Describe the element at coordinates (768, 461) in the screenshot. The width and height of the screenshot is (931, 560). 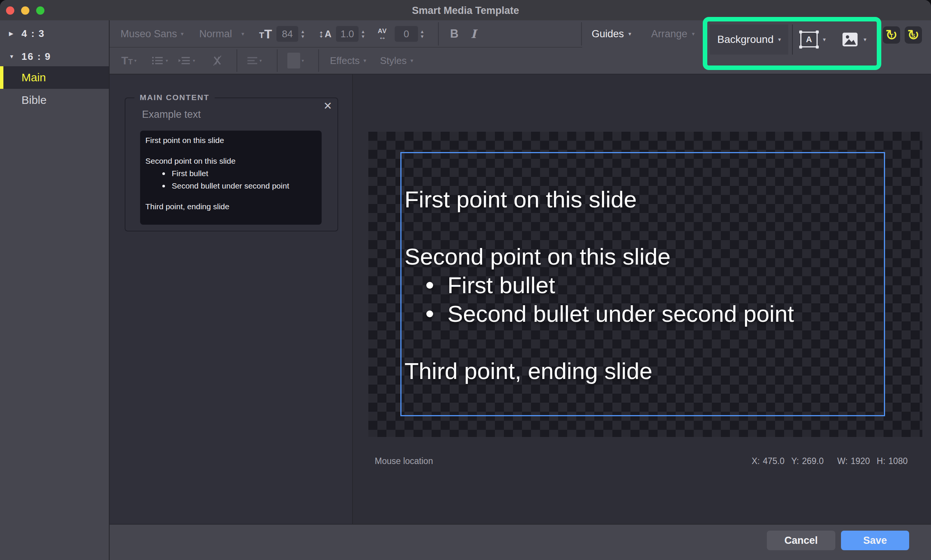
I see `coord-x: X:475.0` at that location.